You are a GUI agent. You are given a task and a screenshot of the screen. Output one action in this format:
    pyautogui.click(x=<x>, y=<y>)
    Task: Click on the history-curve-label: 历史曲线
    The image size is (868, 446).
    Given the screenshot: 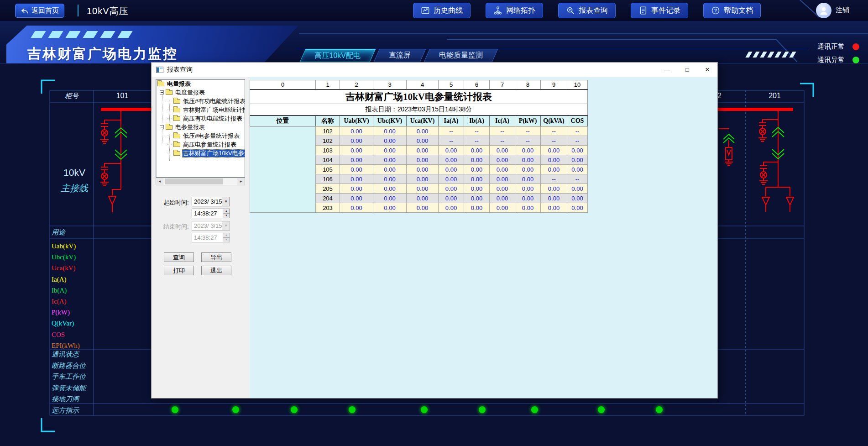 What is the action you would take?
    pyautogui.click(x=448, y=11)
    